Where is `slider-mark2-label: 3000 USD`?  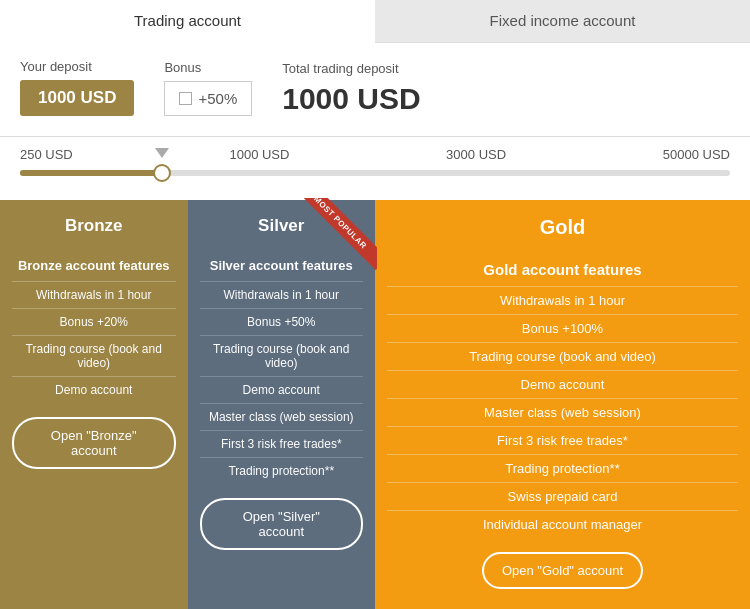
slider-mark2-label: 3000 USD is located at coordinates (476, 154).